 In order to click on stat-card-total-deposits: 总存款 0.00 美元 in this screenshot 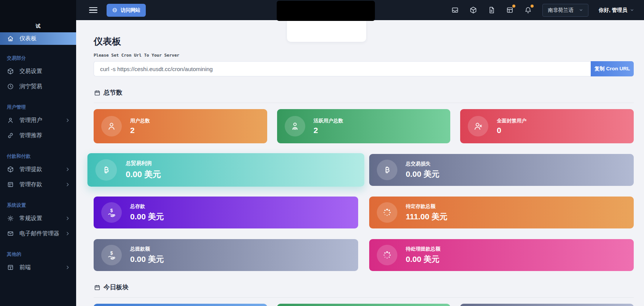, I will do `click(226, 212)`.